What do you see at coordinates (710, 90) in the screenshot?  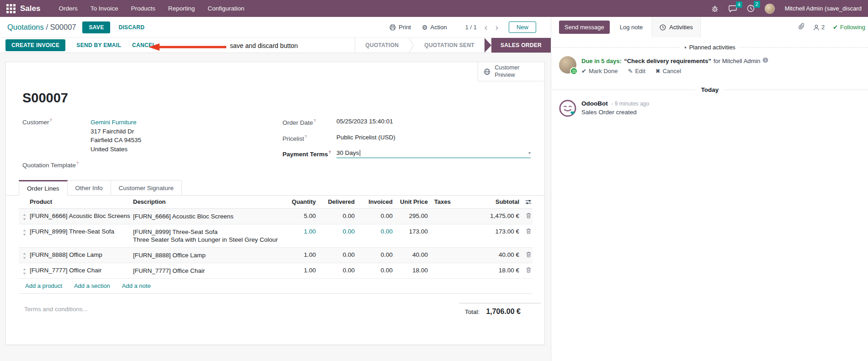 I see `today-divider: Today` at bounding box center [710, 90].